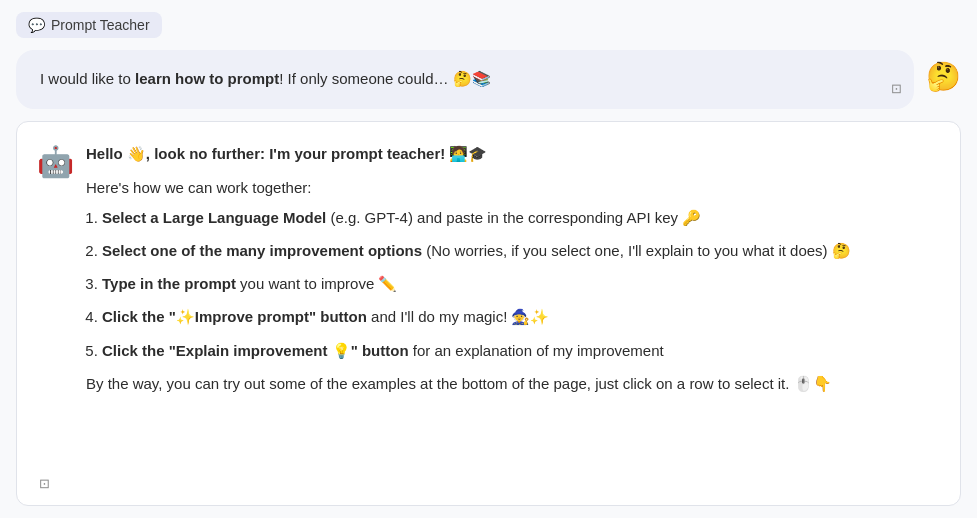 This screenshot has height=518, width=977. I want to click on list-item: Select a Large Language Model (e.g. GPT-…, so click(519, 218).